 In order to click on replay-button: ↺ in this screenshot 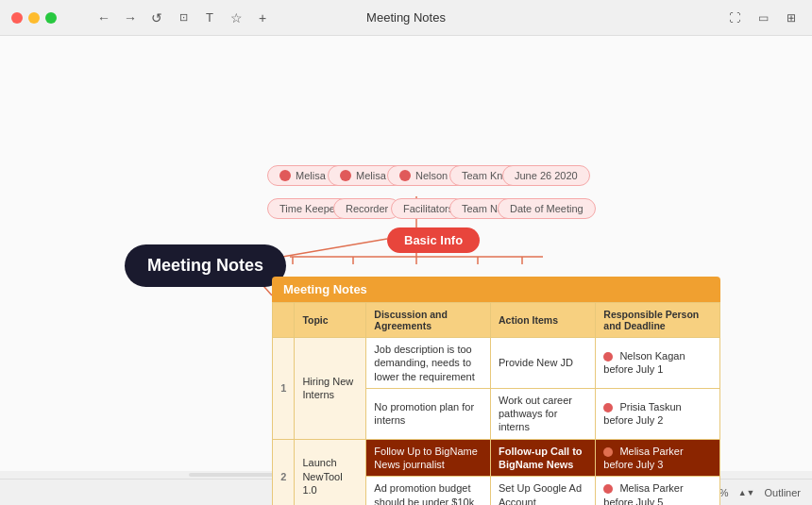, I will do `click(157, 18)`.